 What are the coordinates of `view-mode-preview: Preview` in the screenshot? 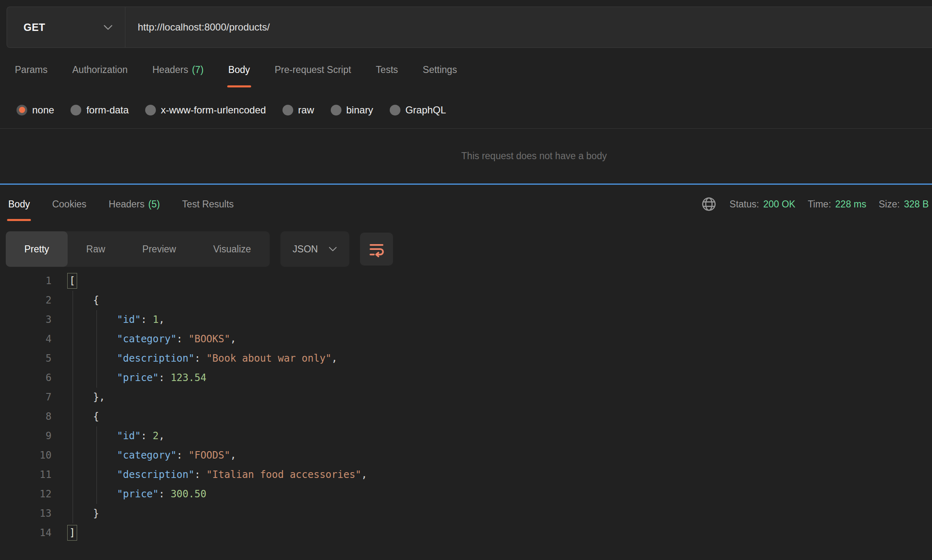 It's located at (159, 249).